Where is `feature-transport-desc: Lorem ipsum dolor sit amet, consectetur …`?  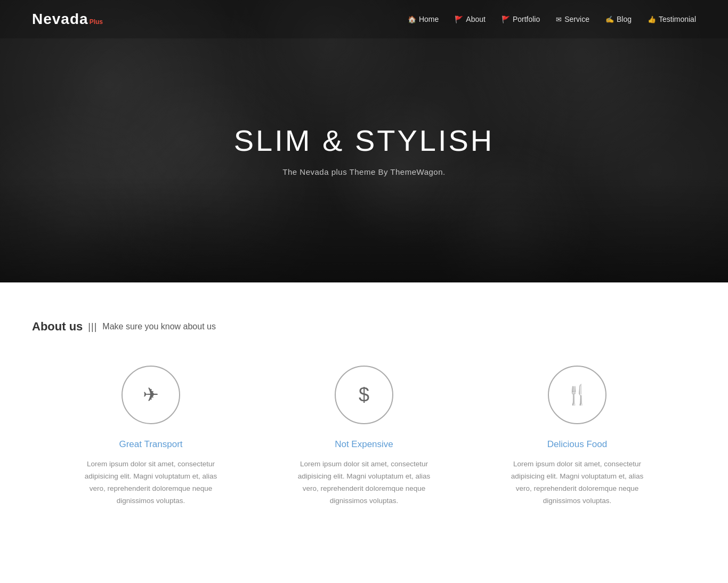 feature-transport-desc: Lorem ipsum dolor sit amet, consectetur … is located at coordinates (151, 483).